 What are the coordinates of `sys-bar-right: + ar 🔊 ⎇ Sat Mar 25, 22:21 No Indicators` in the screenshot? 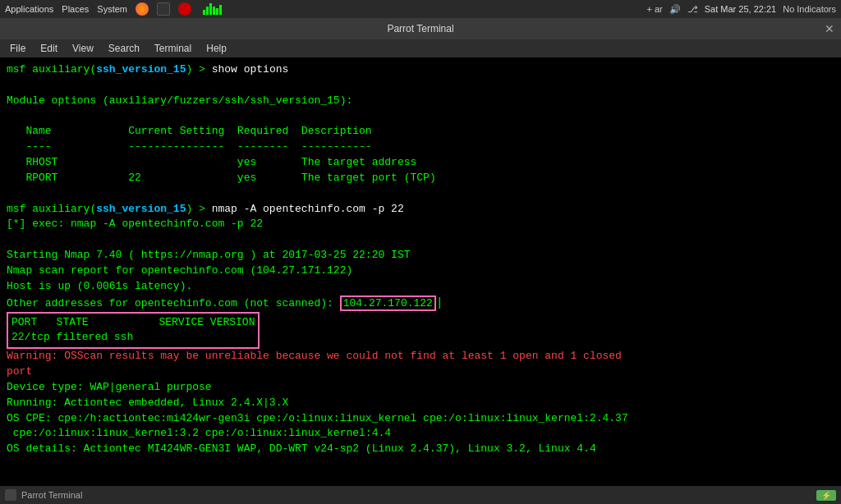 It's located at (741, 10).